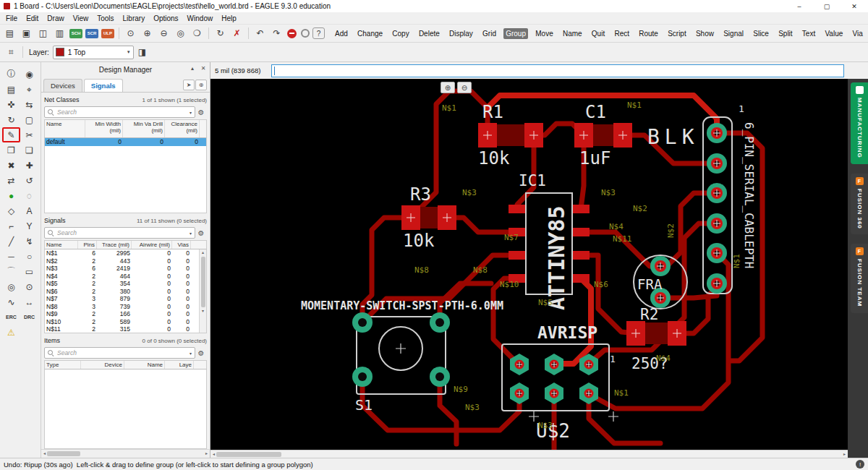  What do you see at coordinates (189, 85) in the screenshot?
I see `highlight-selected-icon: ➤` at bounding box center [189, 85].